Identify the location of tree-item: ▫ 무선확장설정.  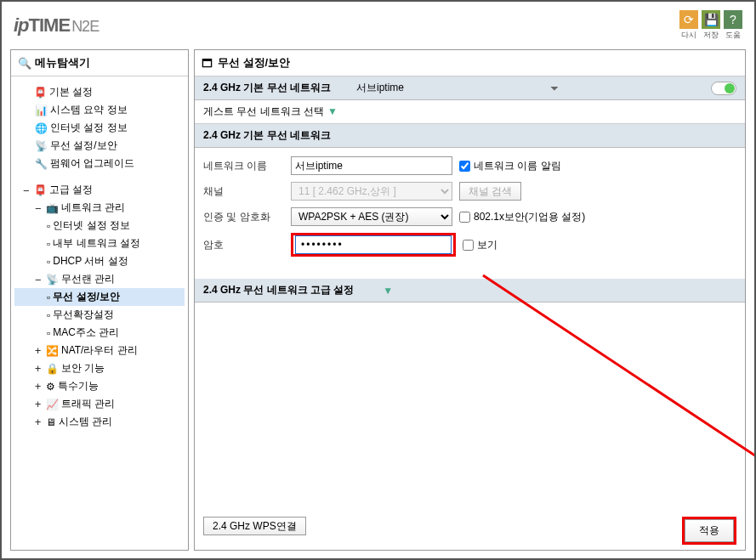
(99, 314).